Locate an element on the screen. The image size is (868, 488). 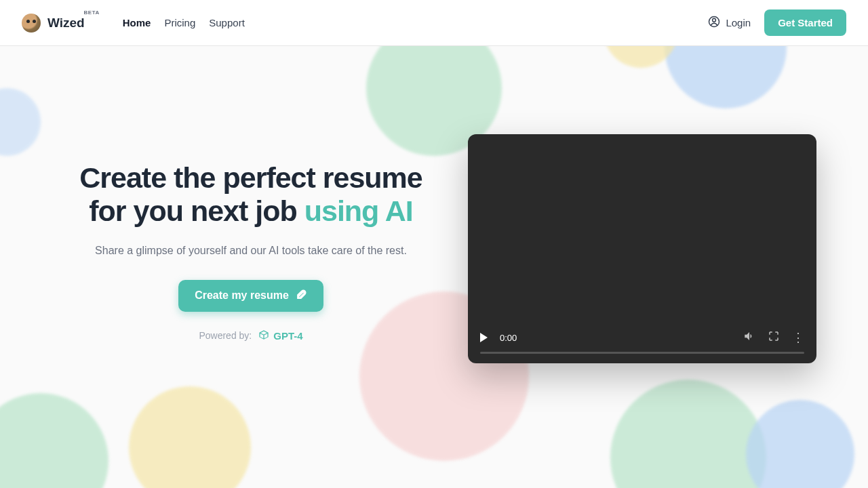
feather-icon is located at coordinates (301, 296).